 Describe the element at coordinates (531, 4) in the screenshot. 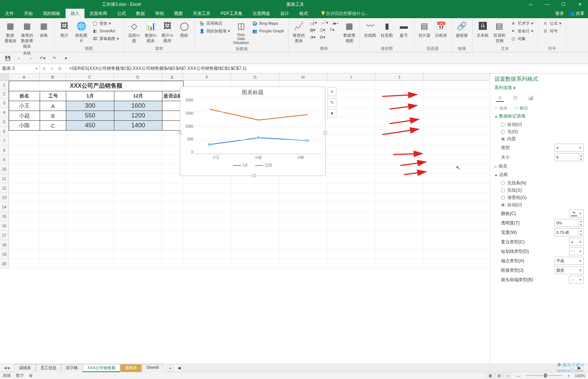

I see `ribbon-display-options-icon: ▭` at that location.